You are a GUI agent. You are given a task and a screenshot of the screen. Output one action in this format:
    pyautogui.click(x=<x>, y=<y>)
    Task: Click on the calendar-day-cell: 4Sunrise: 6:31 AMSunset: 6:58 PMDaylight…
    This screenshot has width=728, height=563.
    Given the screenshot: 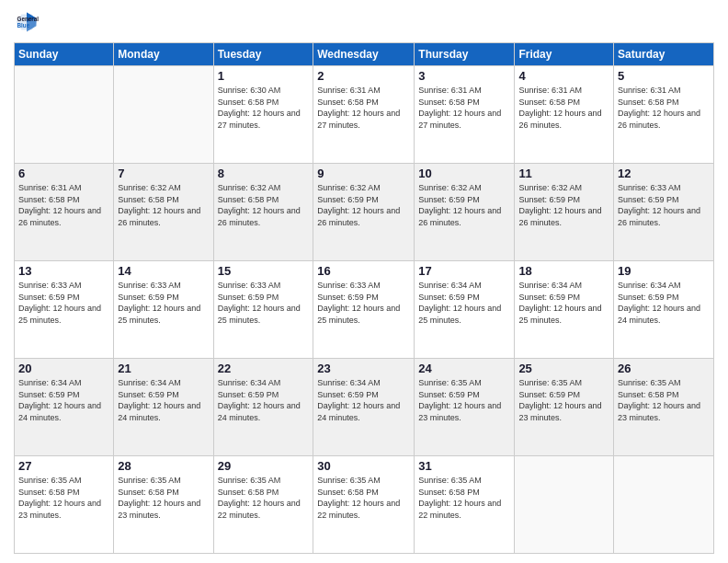 What is the action you would take?
    pyautogui.click(x=564, y=115)
    